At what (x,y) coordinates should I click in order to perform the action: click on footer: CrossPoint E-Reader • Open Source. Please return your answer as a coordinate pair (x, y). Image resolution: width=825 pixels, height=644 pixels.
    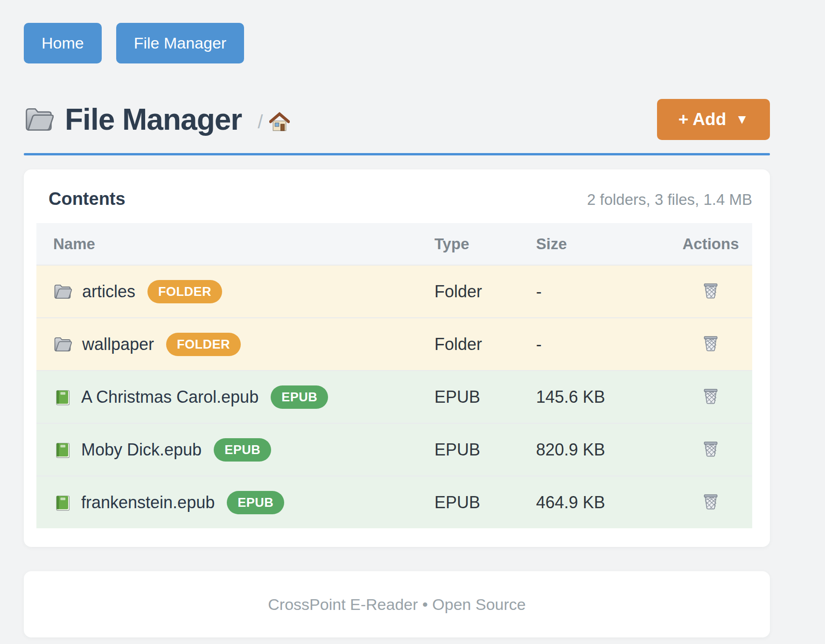
    Looking at the image, I should click on (397, 604).